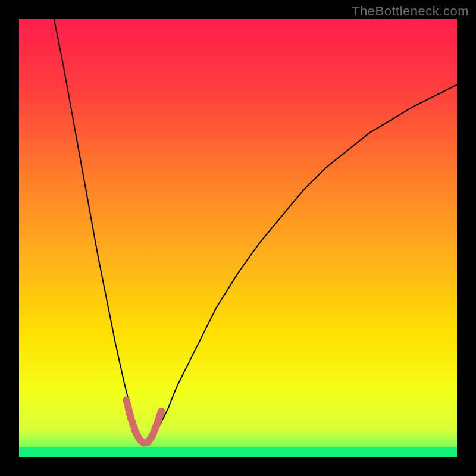  I want to click on green-baseline, so click(238, 452).